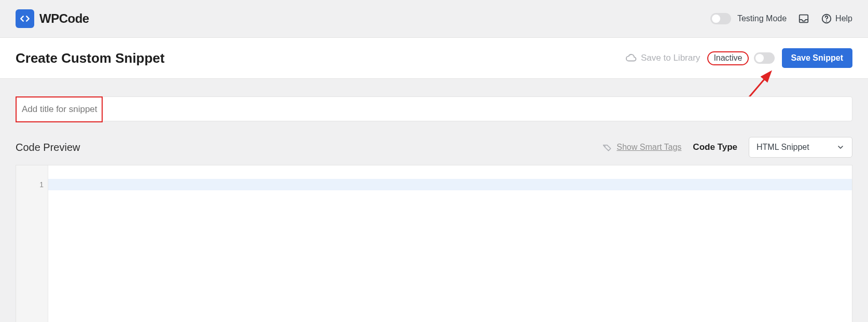 The image size is (868, 322). Describe the element at coordinates (434, 19) in the screenshot. I see `top-header: WPCode Testing Mode Help` at that location.